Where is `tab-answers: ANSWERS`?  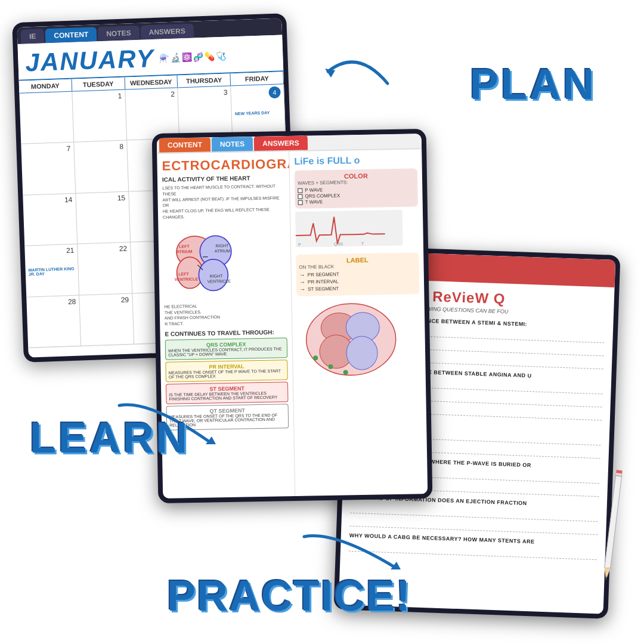
tab-answers: ANSWERS is located at coordinates (167, 32).